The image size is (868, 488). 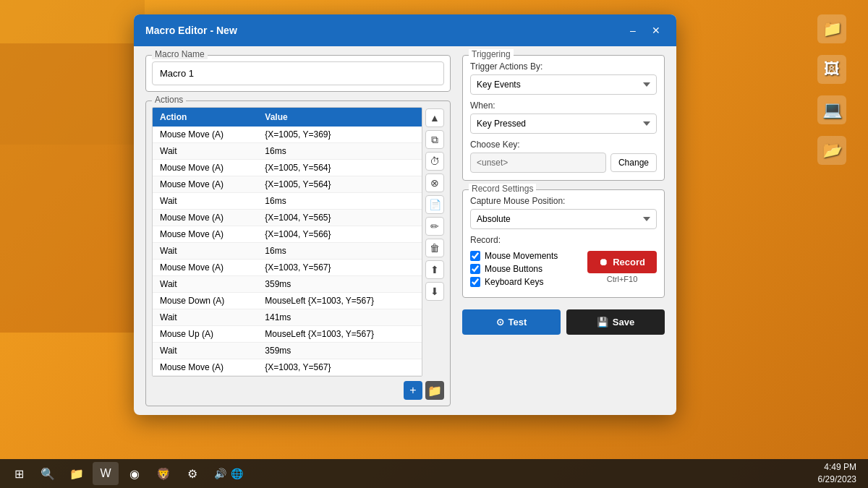 I want to click on table-row: Mouse Move (A) {X=726, Y=408}, so click(x=287, y=218).